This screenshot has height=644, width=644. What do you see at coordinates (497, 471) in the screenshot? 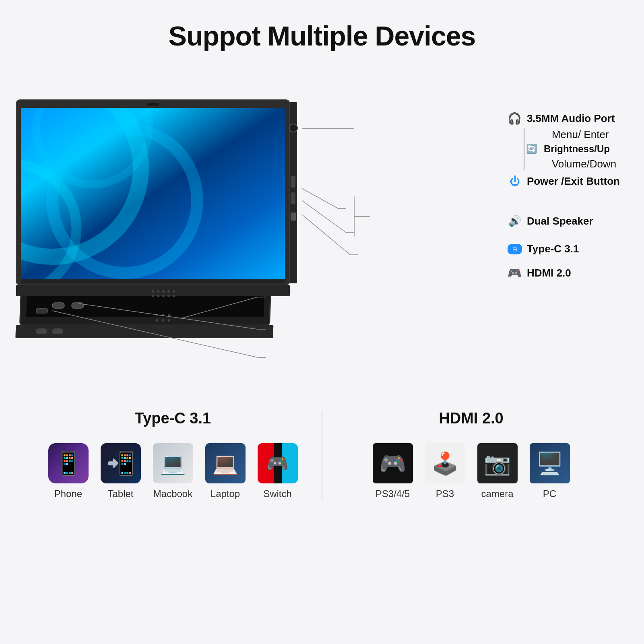
I see `device-camera: 📷 camera` at bounding box center [497, 471].